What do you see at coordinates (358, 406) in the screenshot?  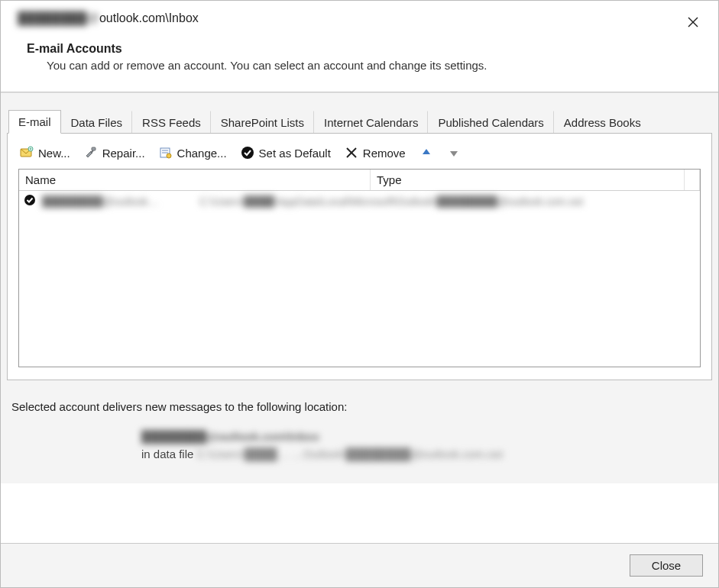 I see `delivery-caption: Selected account delivers new messages t…` at bounding box center [358, 406].